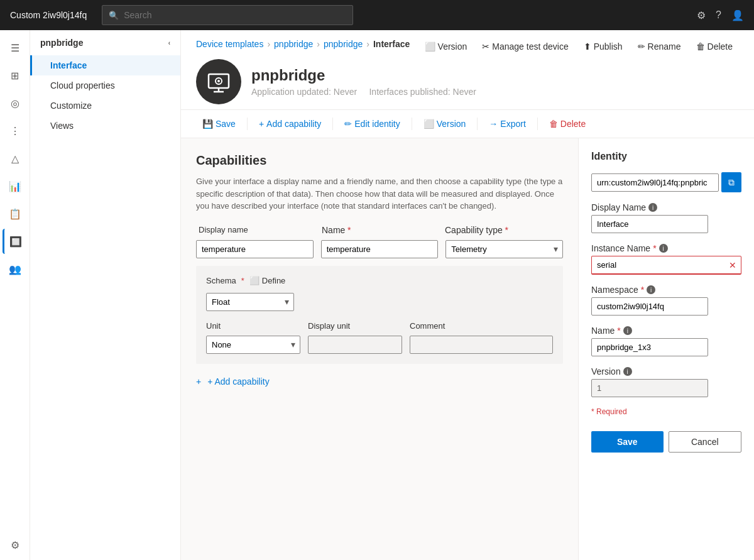 This screenshot has height=560, width=754. I want to click on sidebar-item-cloud-properties: Cloud properties, so click(106, 85).